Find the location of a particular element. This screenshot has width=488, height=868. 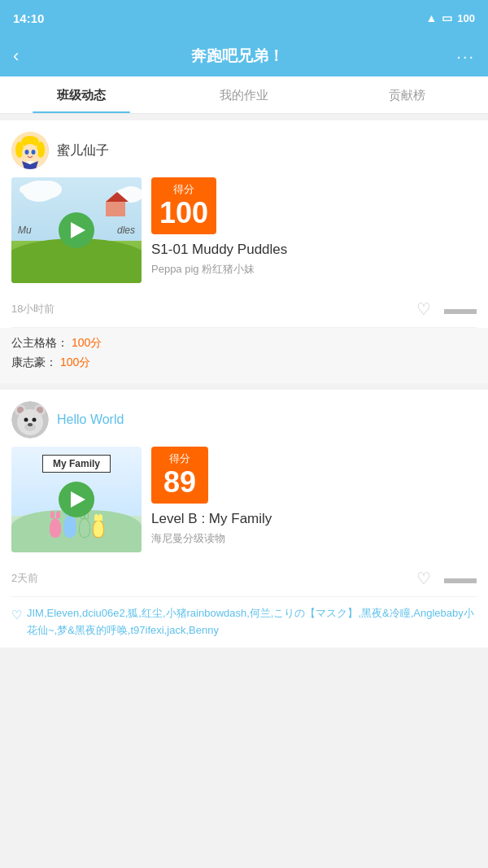

comment-name: 康志豪： is located at coordinates (34, 363).